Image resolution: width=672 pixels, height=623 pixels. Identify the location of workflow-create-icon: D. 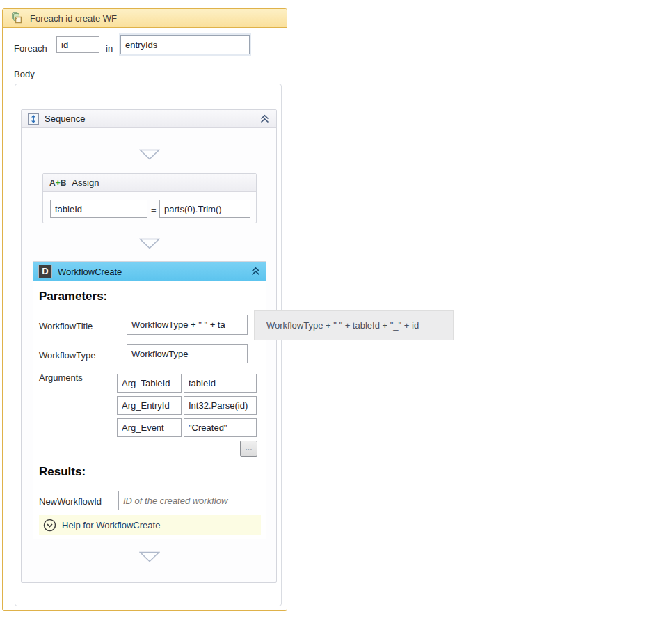
(45, 271).